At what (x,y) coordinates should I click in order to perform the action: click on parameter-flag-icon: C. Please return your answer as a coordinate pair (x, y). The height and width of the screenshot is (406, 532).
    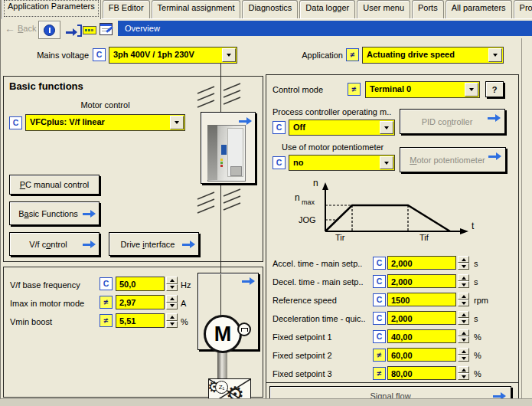
    Looking at the image, I should click on (380, 300).